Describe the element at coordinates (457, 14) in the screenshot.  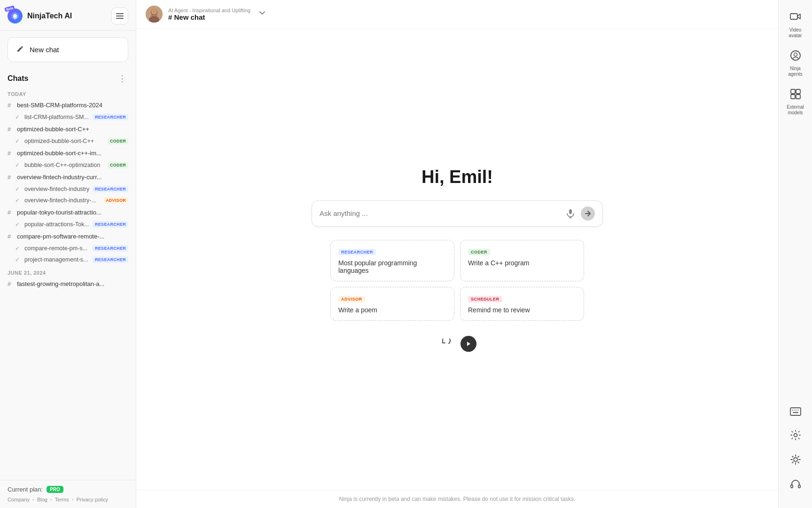
I see `topbar: AI Agent - Inspirational and Uplifting #…` at that location.